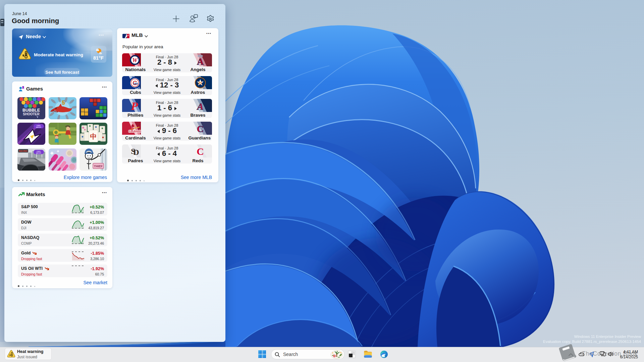  What do you see at coordinates (99, 166) in the screenshot?
I see `svg-text: THIEF` at bounding box center [99, 166].